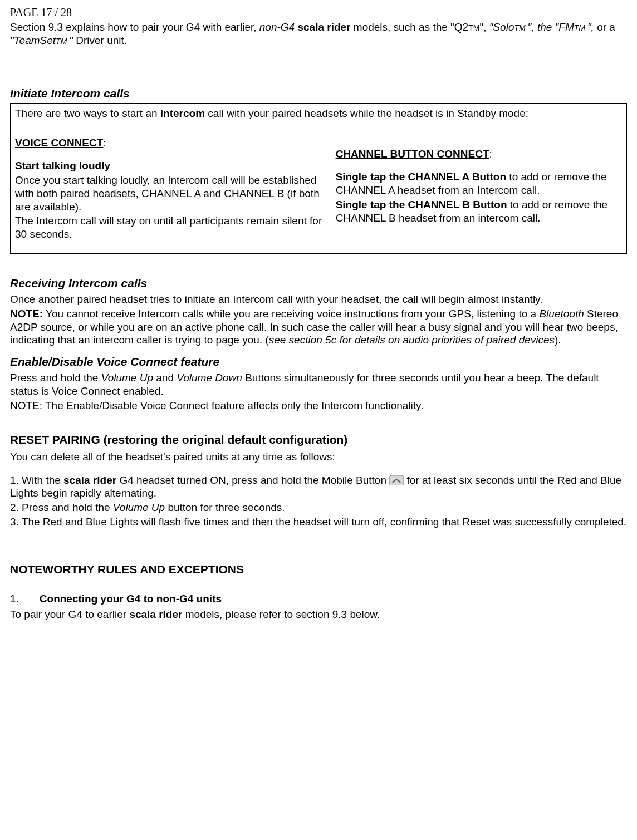  Describe the element at coordinates (171, 190) in the screenshot. I see `voice-connect-cell: VOICE CONNECT: Start talking loudly Once…` at that location.